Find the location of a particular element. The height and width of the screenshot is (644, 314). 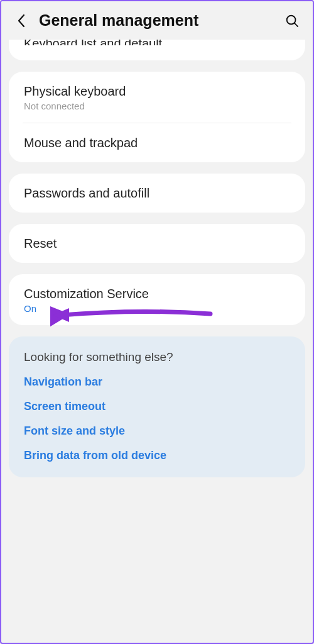

reset-group: Reset is located at coordinates (157, 243).